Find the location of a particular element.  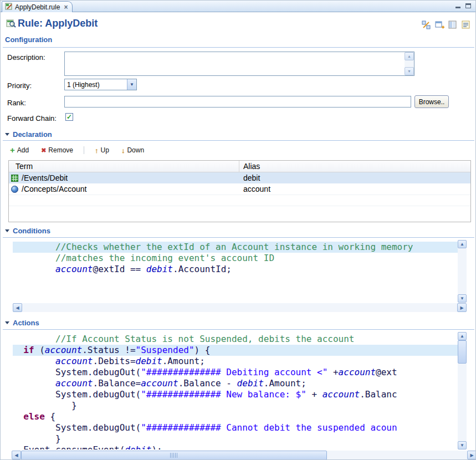

conditions-horizontal-scrollbar: ◀ ▶ is located at coordinates (239, 308).